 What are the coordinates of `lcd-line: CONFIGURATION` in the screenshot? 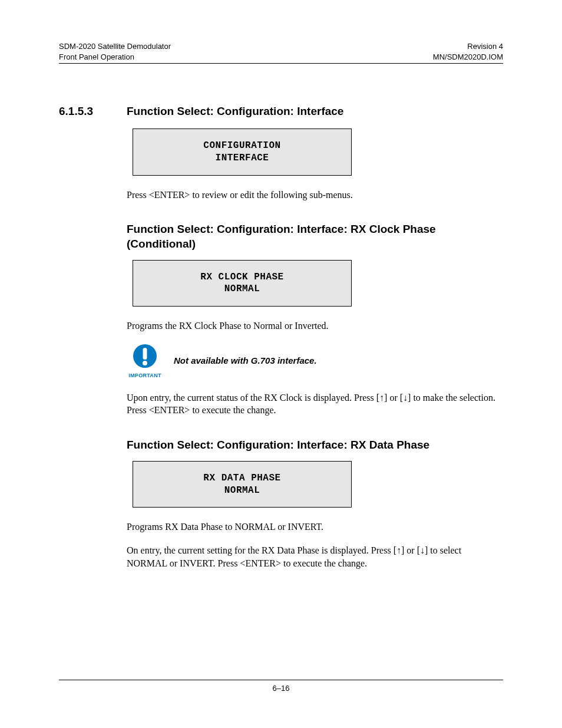 It's located at (242, 146).